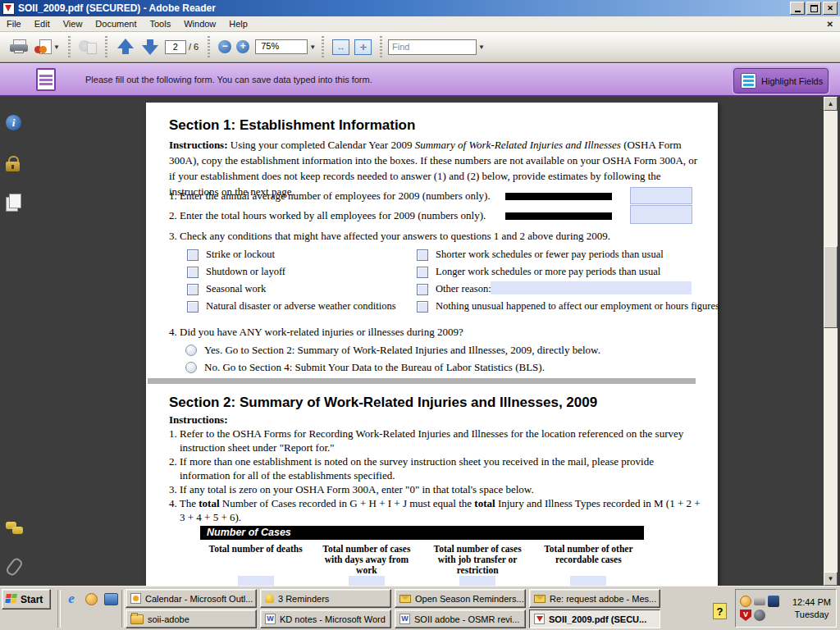 Image resolution: width=840 pixels, height=630 pixels. What do you see at coordinates (363, 48) in the screenshot?
I see `fit-page-button: ✛` at bounding box center [363, 48].